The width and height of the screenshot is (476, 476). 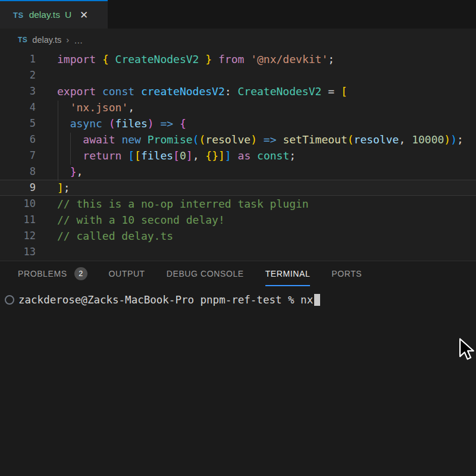 I want to click on terminal-prompt-row: zackderose@Zacks-MacBook-Pro pnpm-ref-te…, so click(x=238, y=300).